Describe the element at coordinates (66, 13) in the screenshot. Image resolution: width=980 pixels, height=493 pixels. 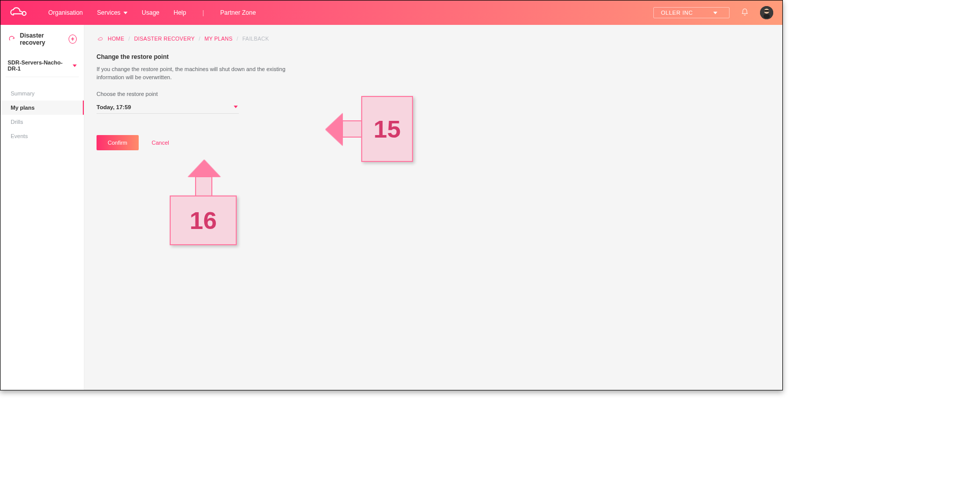
I see `nav-organisation: Organisation` at that location.